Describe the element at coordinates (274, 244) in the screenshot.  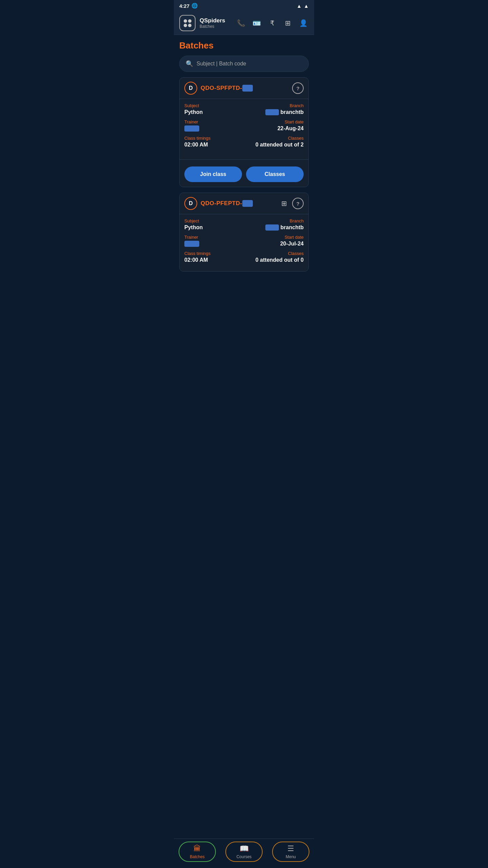
I see `startdate-value: 20-Jul-24` at that location.